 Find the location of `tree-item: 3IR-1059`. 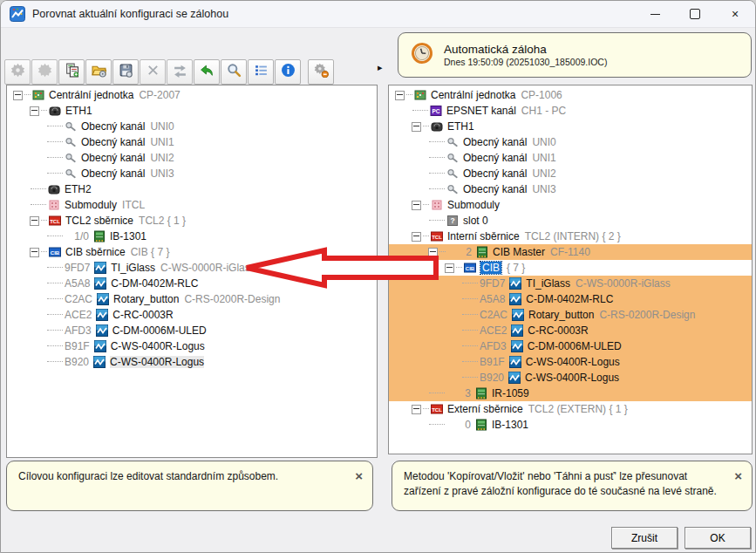

tree-item: 3IR-1059 is located at coordinates (570, 393).